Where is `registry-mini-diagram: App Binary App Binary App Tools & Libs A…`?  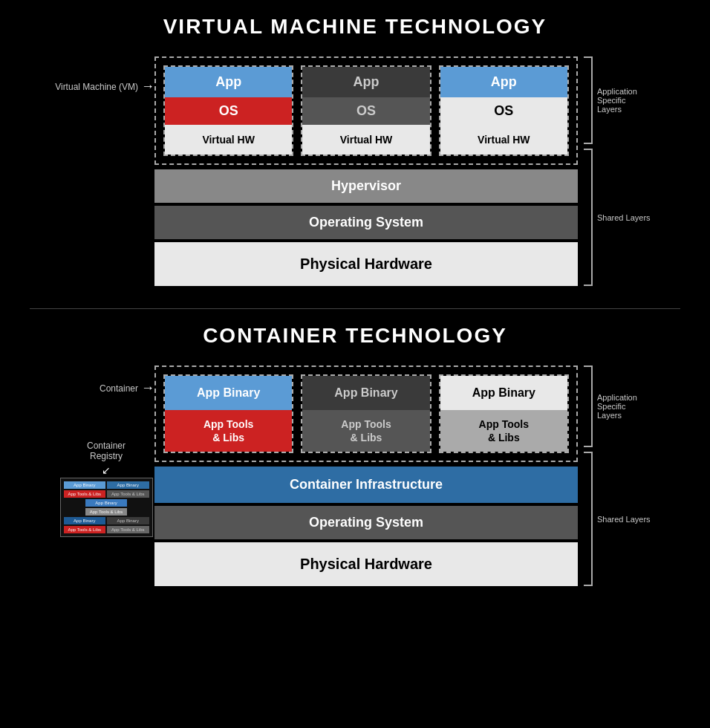
registry-mini-diagram: App Binary App Binary App Tools & Libs A… is located at coordinates (107, 507).